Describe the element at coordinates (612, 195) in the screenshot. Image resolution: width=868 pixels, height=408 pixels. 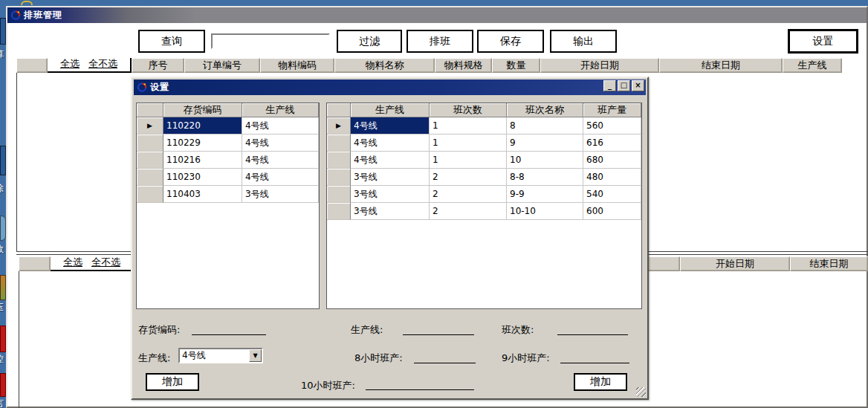
I see `cell-shift-output: 540` at that location.